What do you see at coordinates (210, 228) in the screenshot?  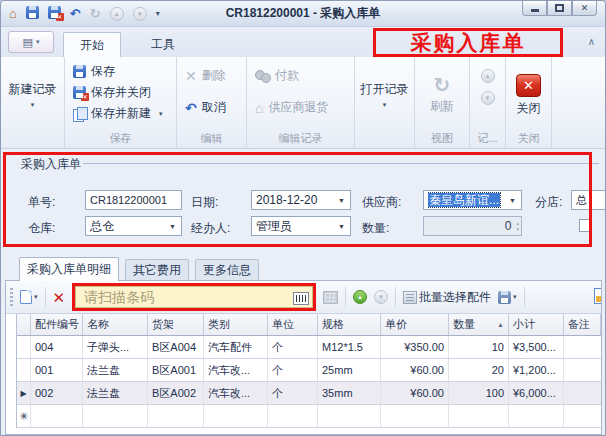 I see `operator-label: 经办人:` at bounding box center [210, 228].